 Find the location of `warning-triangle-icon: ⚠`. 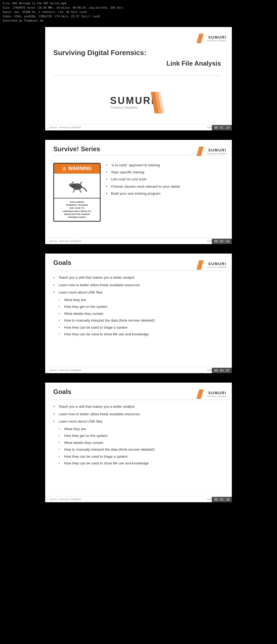

warning-triangle-icon: ⚠ is located at coordinates (64, 168).